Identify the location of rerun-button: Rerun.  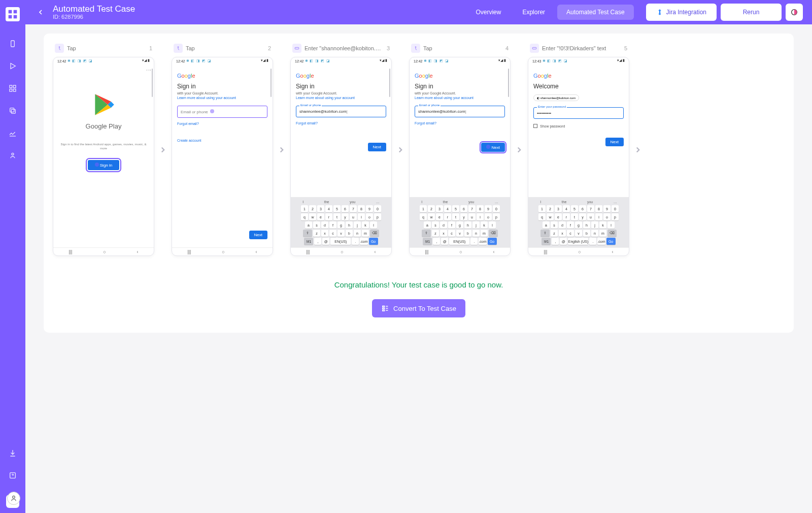
(751, 12).